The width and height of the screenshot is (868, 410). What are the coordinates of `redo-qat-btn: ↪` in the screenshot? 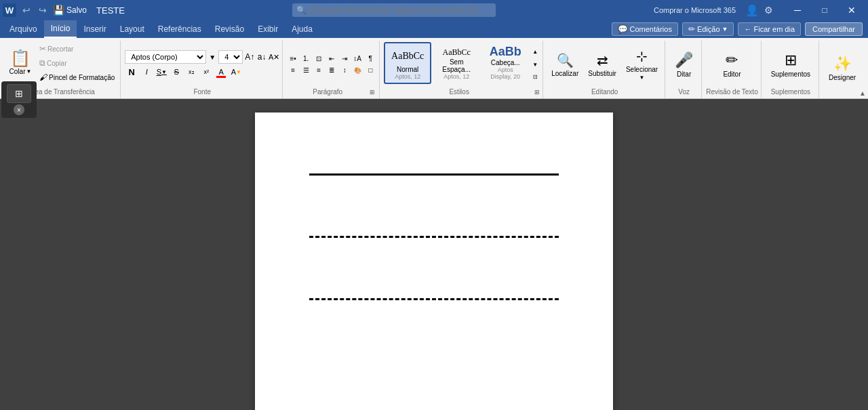 It's located at (43, 10).